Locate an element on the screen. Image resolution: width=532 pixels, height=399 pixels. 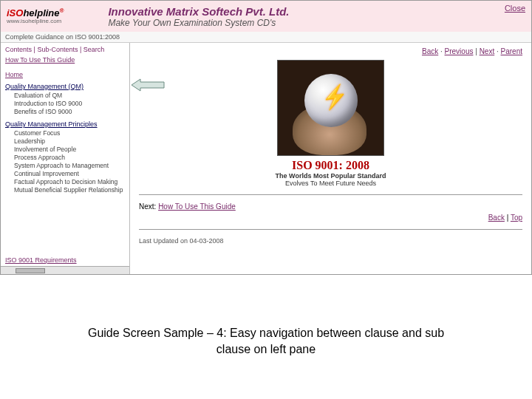
list-item: Factual Approach to Decision Making is located at coordinates (69, 182).